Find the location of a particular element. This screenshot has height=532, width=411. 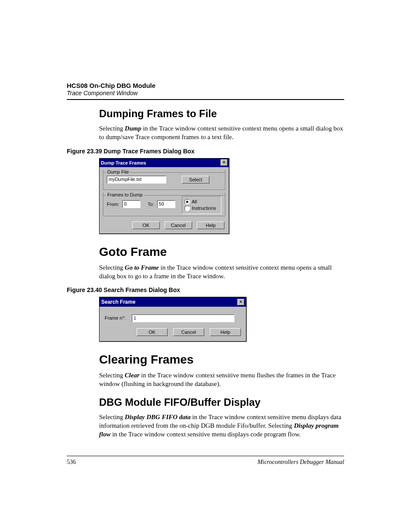

group-legend: Dump File is located at coordinates (118, 172).